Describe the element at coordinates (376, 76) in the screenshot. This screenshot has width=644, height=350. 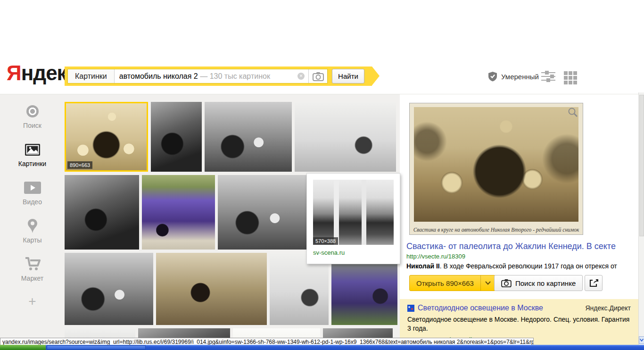
I see `search-arrow-decoration` at that location.